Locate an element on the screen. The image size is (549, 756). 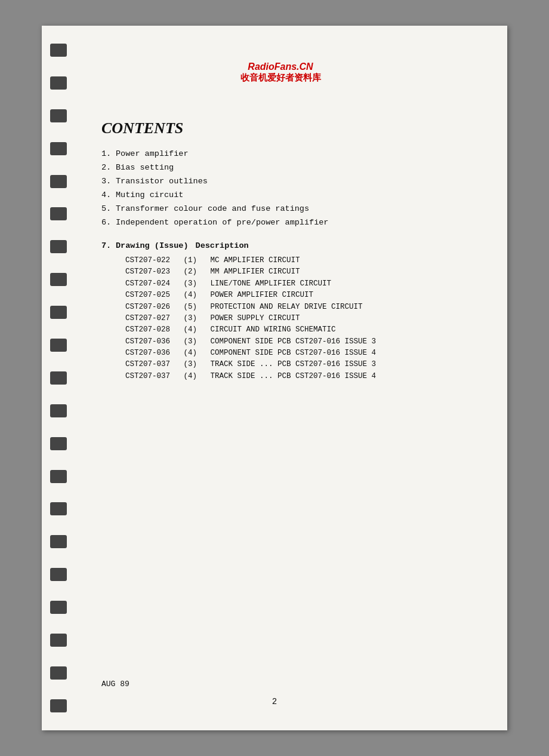
toc-item: 2.Bias setting is located at coordinates (280, 167).